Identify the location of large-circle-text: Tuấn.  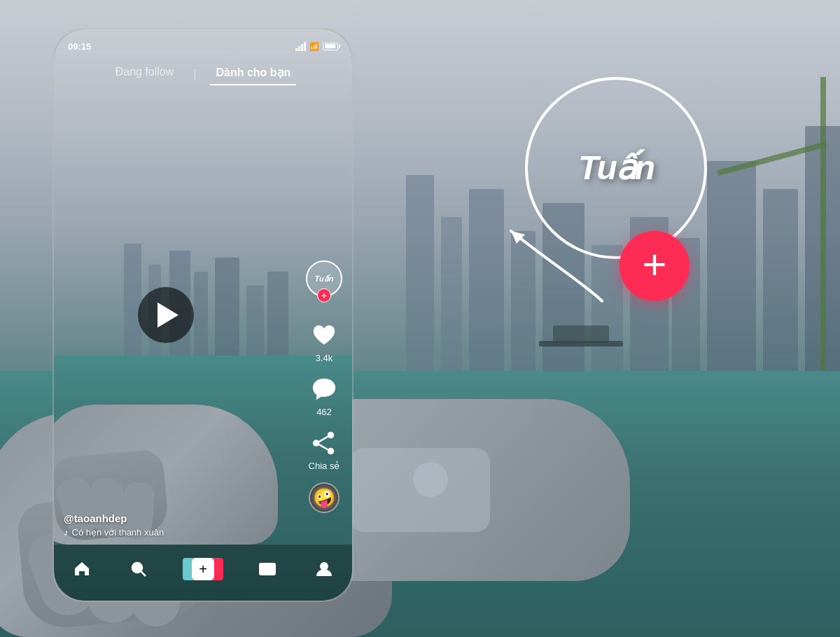
(616, 168).